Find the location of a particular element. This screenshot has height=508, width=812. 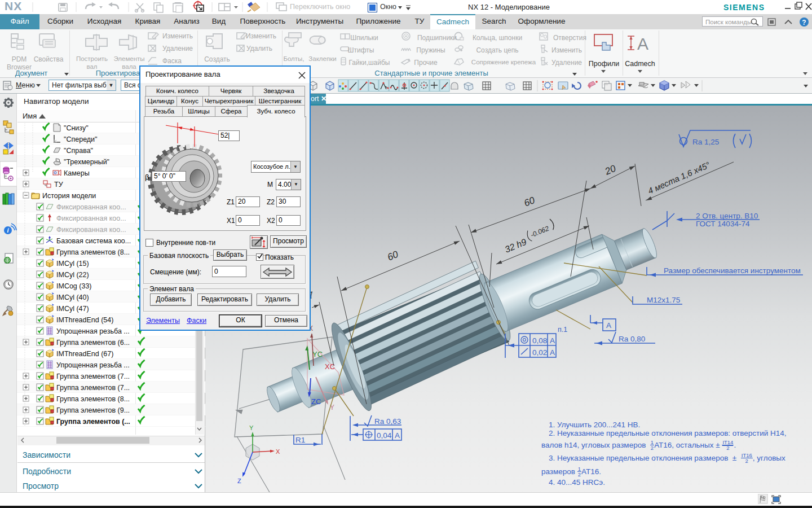

svg-text:Размер обеспечивается инструме: Размер обеспечивается инструментом is located at coordinates (732, 271).